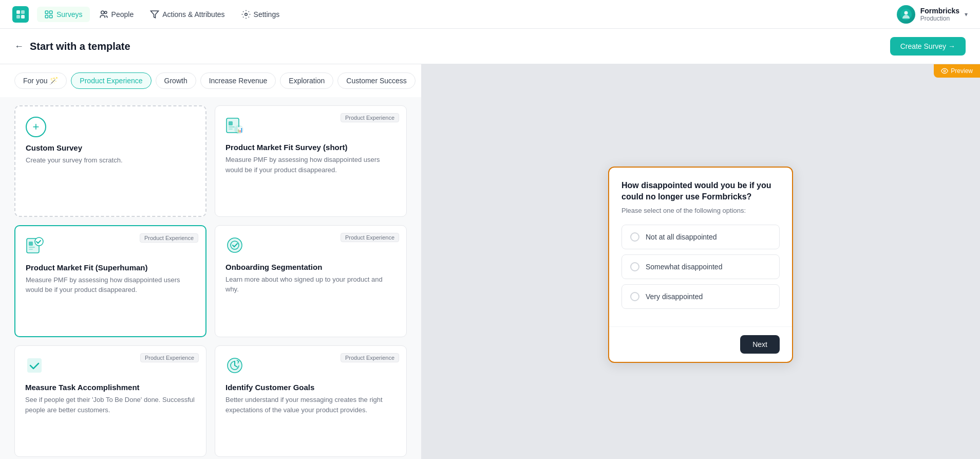  Describe the element at coordinates (110, 401) in the screenshot. I see `card-measure-task: Product Experience Measure Task Accompli…` at that location.